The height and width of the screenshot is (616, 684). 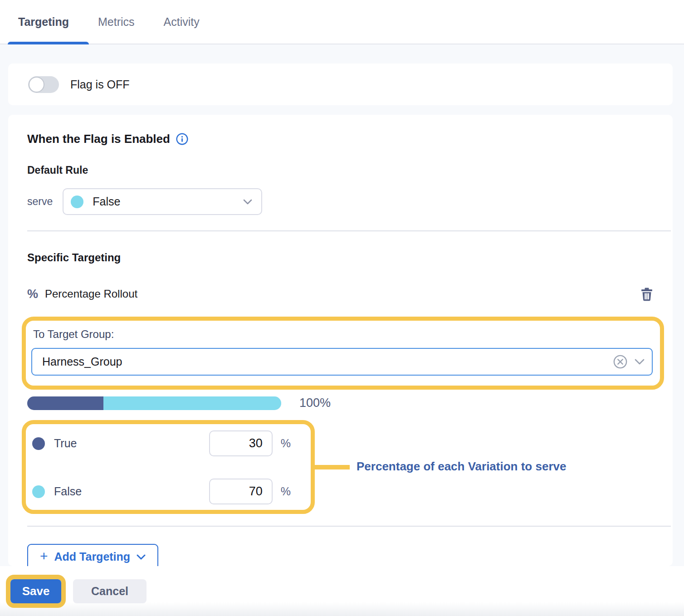 What do you see at coordinates (350, 258) in the screenshot?
I see `specific-targeting-heading: Specific Targeting` at bounding box center [350, 258].